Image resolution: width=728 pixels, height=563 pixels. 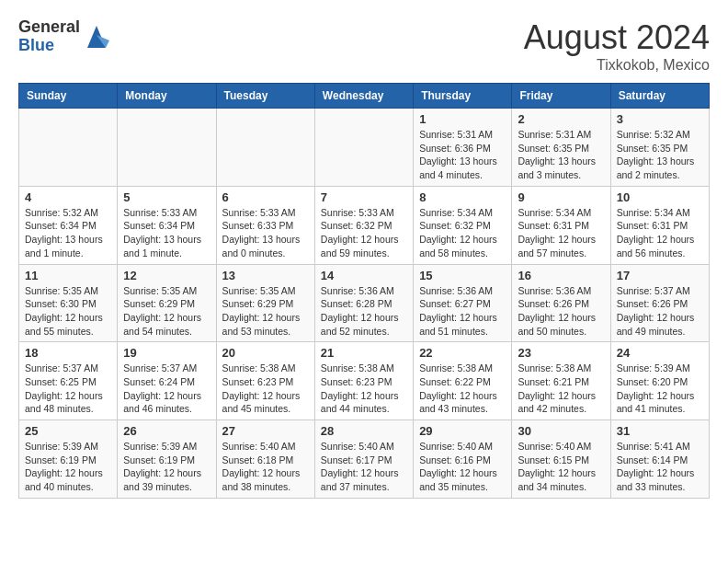 I want to click on day-info: Sunrise: 5:35 AM Sunset: 6:30 PM Dayligh…, so click(x=68, y=311).